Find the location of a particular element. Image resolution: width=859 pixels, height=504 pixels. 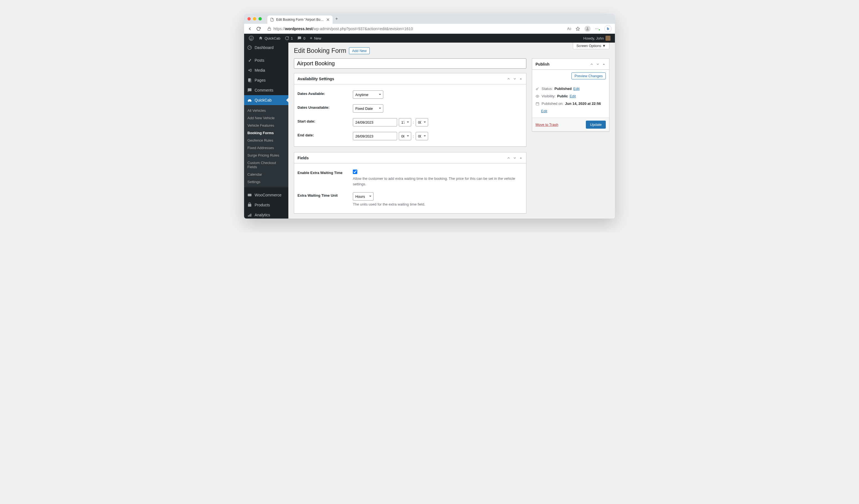

sidebar-item-dashboard: Dashboard is located at coordinates (266, 48).